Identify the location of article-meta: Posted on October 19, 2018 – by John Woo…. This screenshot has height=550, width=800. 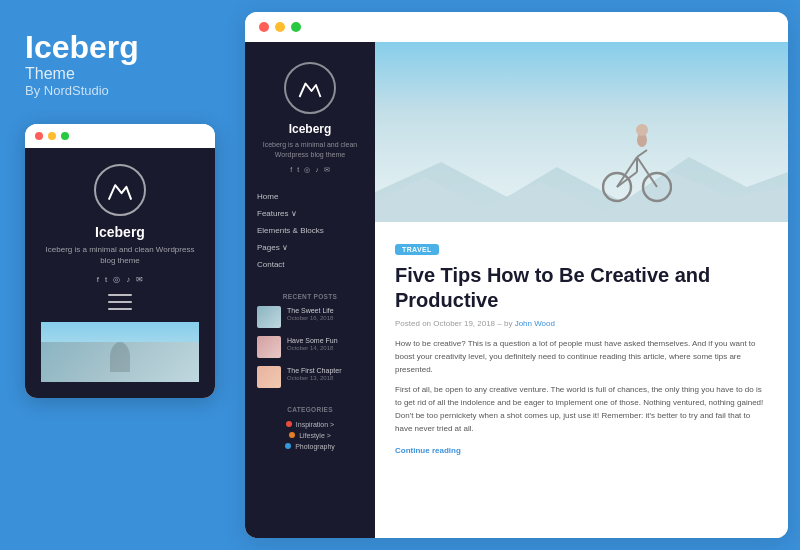
(582, 324).